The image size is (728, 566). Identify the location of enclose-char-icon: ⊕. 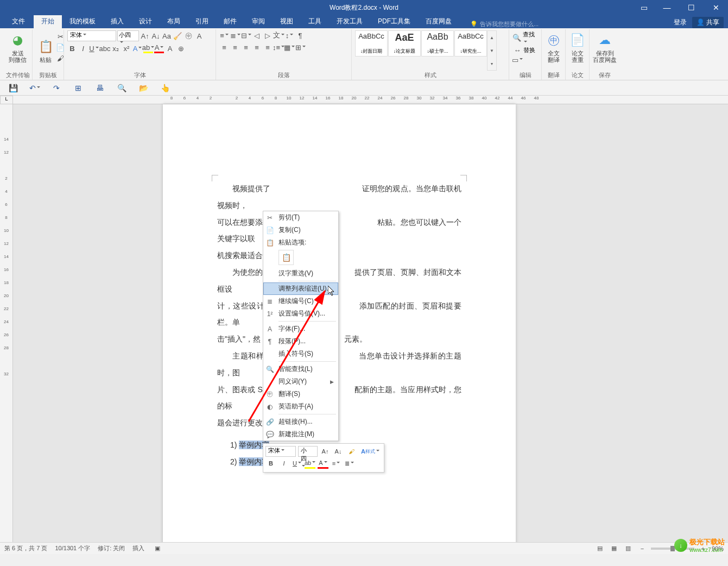
(181, 48).